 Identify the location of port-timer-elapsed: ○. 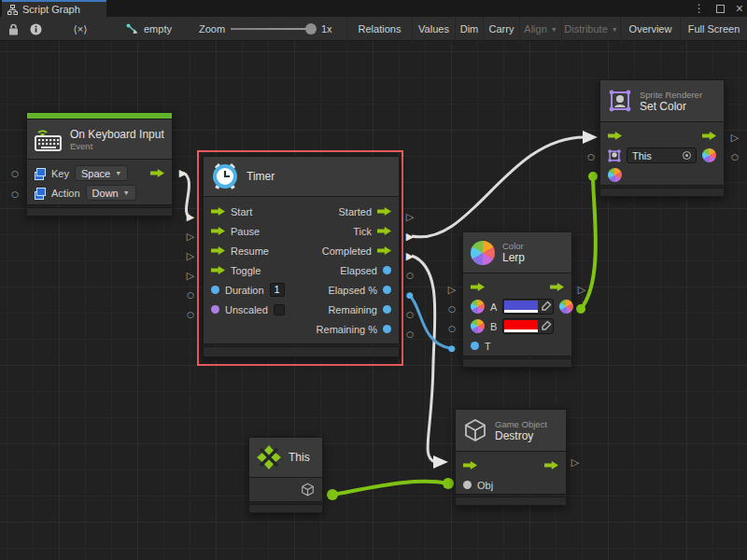
(410, 276).